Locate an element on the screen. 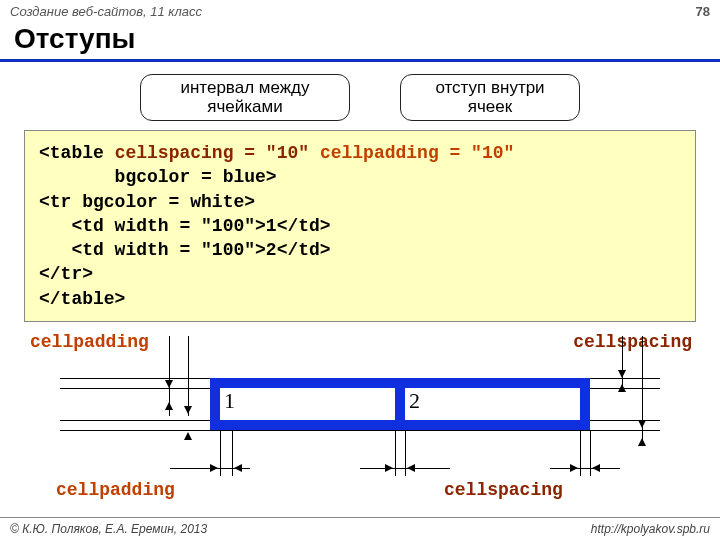 The image size is (720, 540). title-rule is located at coordinates (360, 60).